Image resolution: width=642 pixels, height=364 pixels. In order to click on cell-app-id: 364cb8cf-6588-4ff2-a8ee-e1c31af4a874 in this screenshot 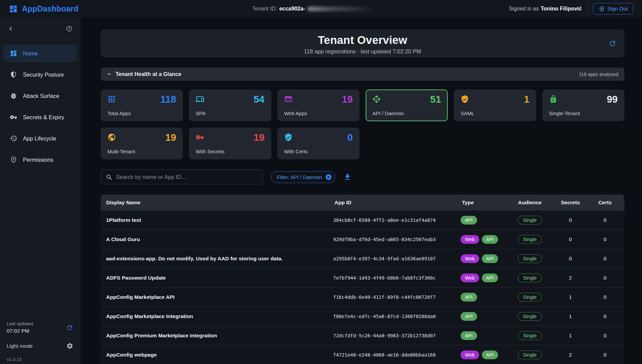, I will do `click(397, 220)`.